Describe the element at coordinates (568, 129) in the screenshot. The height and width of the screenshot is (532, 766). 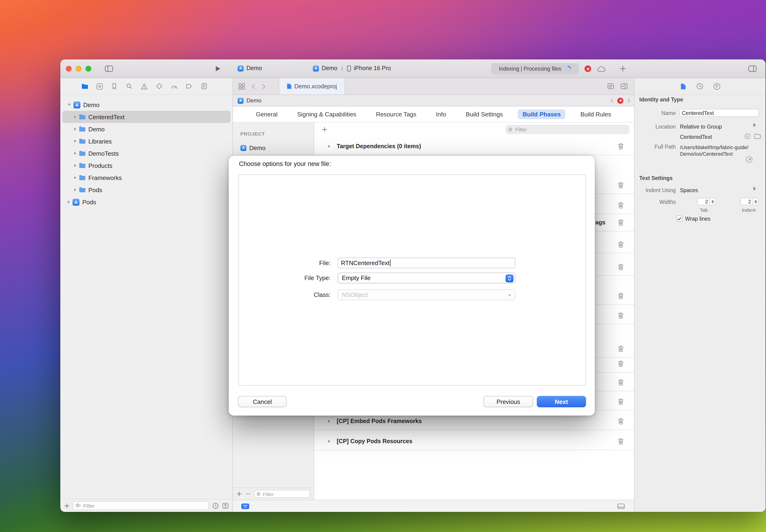
I see `build-phases-filter-field: Filter` at that location.